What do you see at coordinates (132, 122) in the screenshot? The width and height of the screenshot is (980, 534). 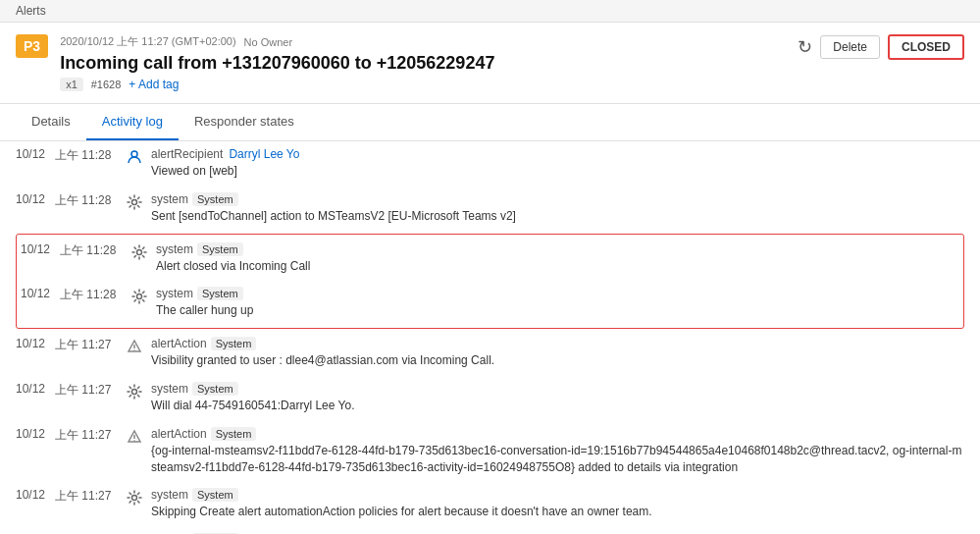 I see `tab-activity-log: Activity log` at bounding box center [132, 122].